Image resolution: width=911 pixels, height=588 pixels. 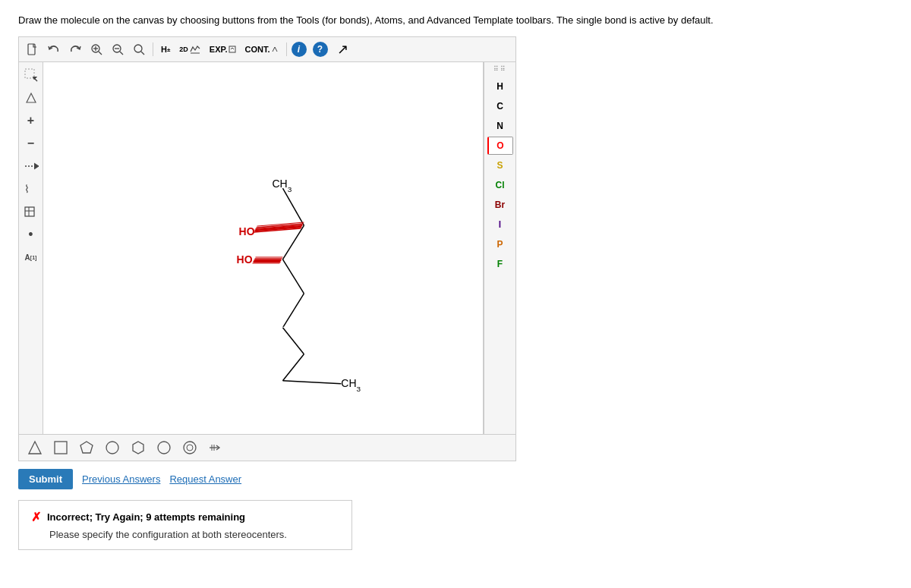 I want to click on chain-button: ⌇, so click(x=31, y=189).